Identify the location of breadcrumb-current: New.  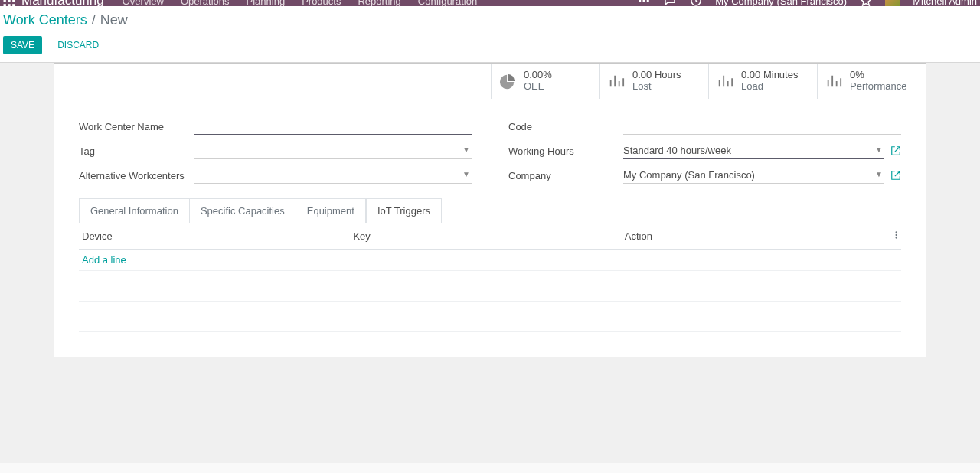
(114, 20).